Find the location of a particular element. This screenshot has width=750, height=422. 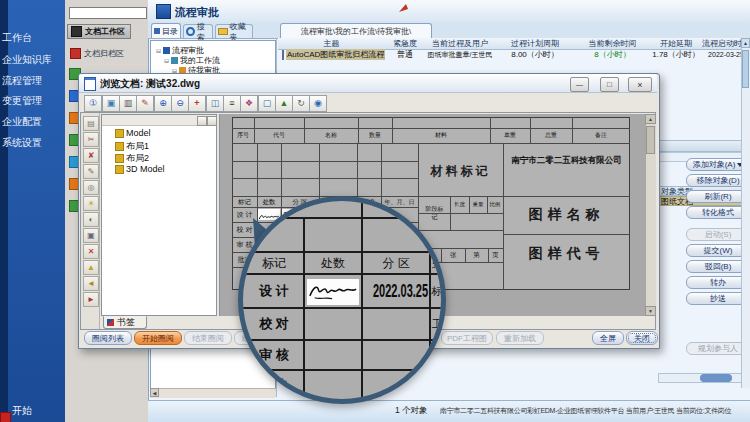

contrast-icon: ◐ is located at coordinates (91, 220).